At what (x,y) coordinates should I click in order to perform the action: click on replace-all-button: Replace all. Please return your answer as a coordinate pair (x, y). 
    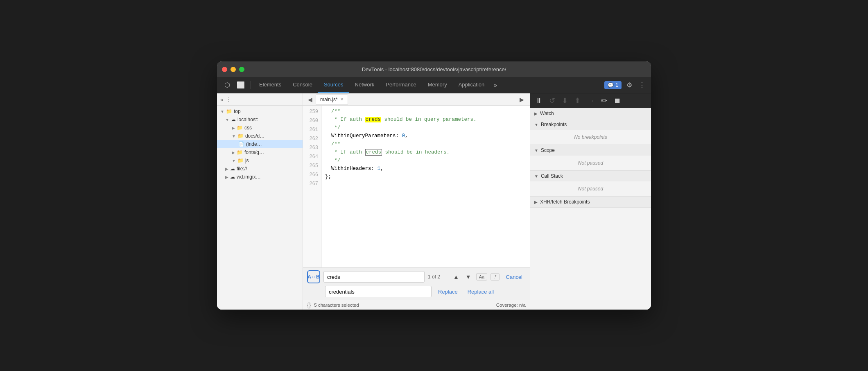
    Looking at the image, I should click on (481, 292).